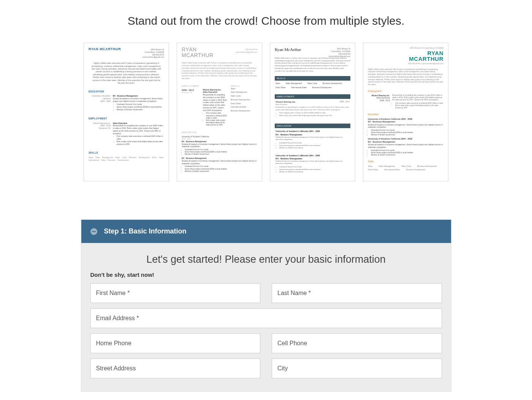 The image size is (532, 400). What do you see at coordinates (176, 343) in the screenshot?
I see `home-phone-input` at bounding box center [176, 343].